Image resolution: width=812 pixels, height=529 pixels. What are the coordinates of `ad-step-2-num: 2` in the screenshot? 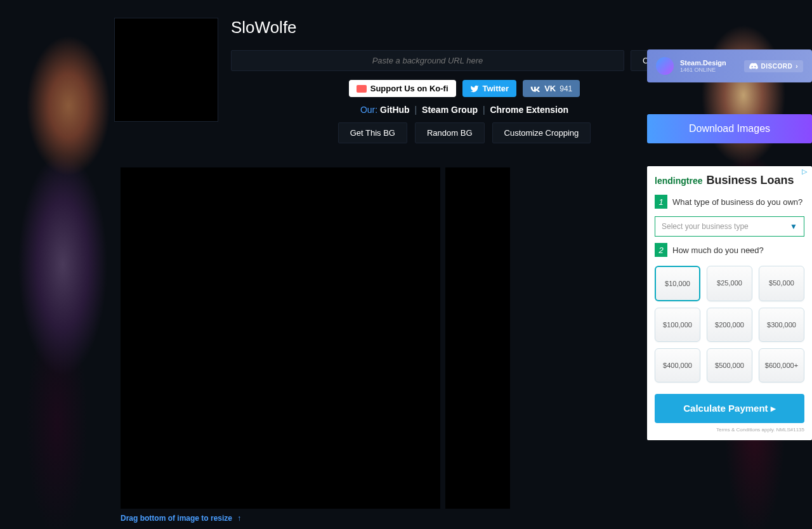 It's located at (661, 250).